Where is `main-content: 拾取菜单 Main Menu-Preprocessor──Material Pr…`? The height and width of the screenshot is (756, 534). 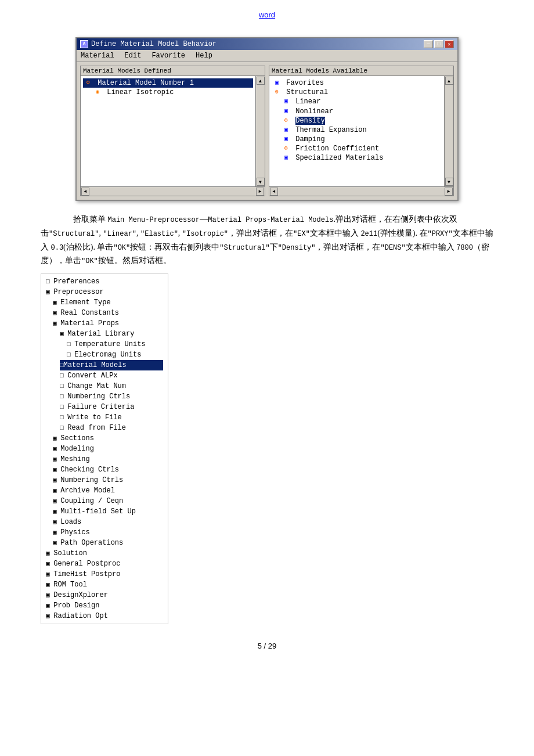 main-content: 拾取菜单 Main Menu-Preprocessor──Material Pr… is located at coordinates (267, 240).